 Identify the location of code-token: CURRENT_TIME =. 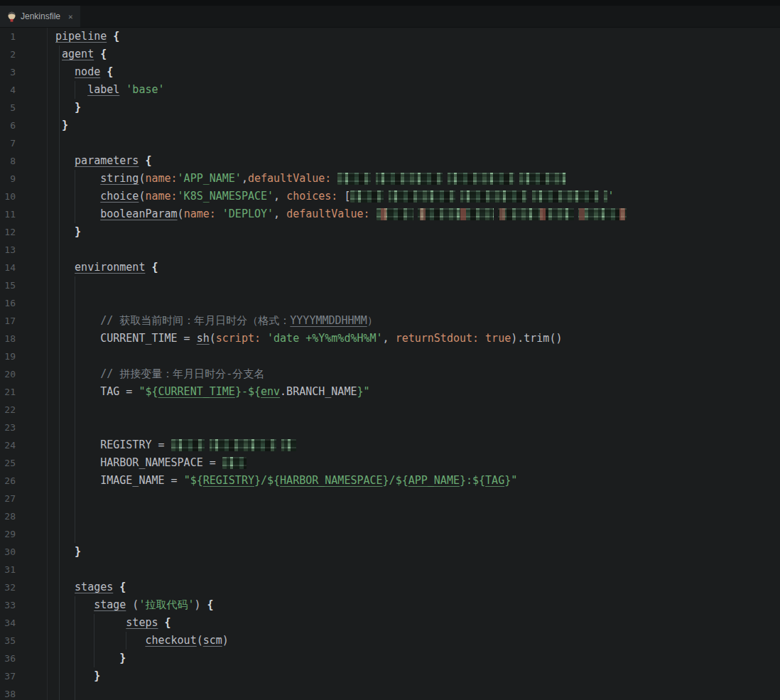
(148, 338).